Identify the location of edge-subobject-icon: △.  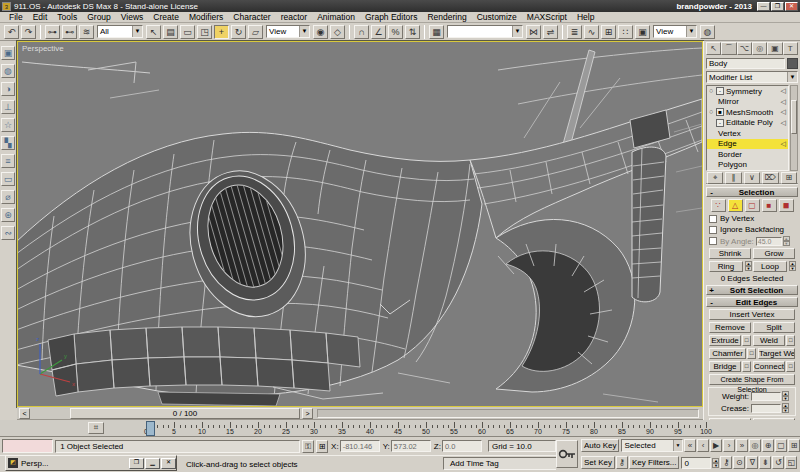
(736, 206).